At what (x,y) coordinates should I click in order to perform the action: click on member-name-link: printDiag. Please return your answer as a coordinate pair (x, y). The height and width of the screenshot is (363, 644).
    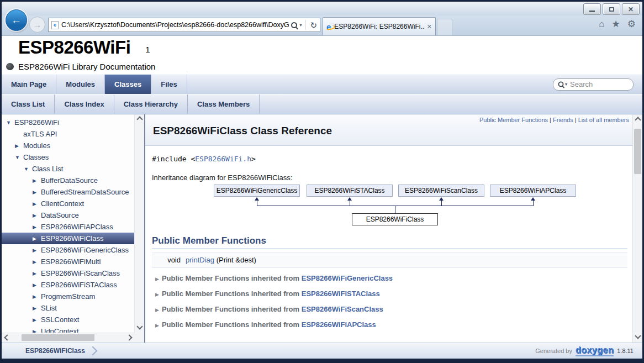
    Looking at the image, I should click on (200, 260).